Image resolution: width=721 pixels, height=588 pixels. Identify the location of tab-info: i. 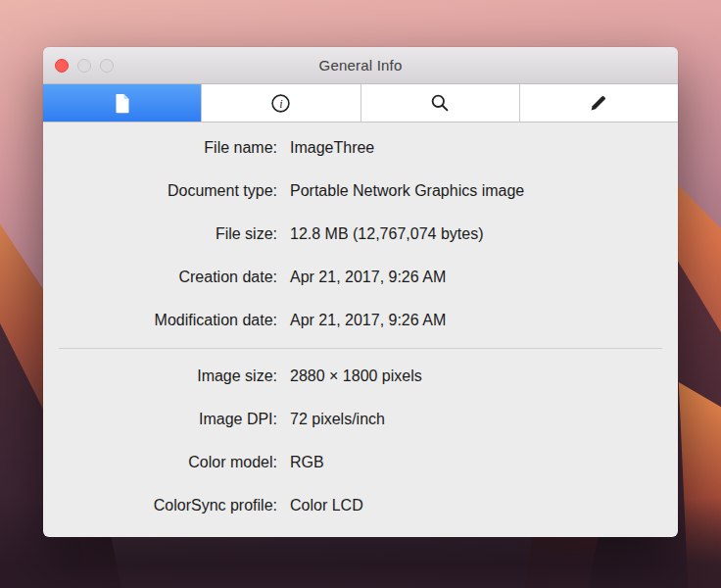
(281, 103).